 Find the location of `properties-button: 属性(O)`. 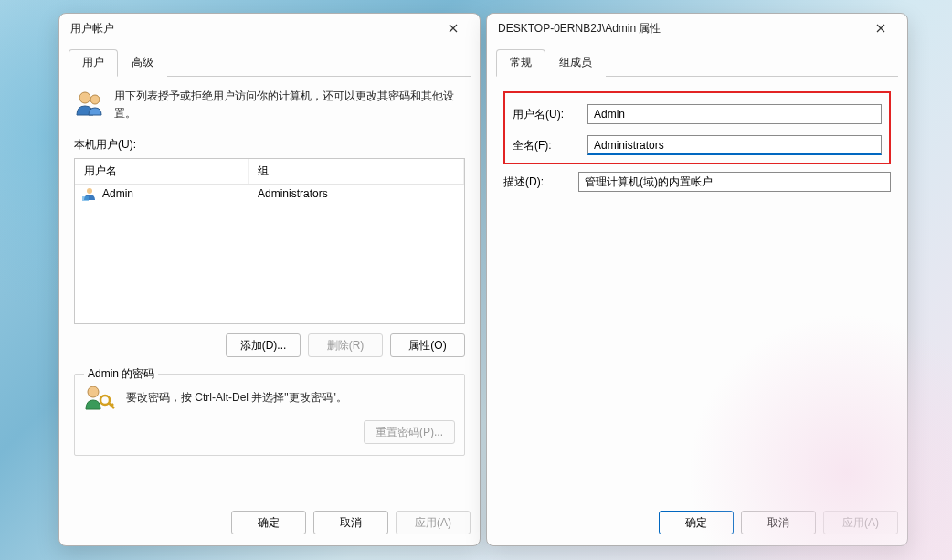

properties-button: 属性(O) is located at coordinates (428, 345).